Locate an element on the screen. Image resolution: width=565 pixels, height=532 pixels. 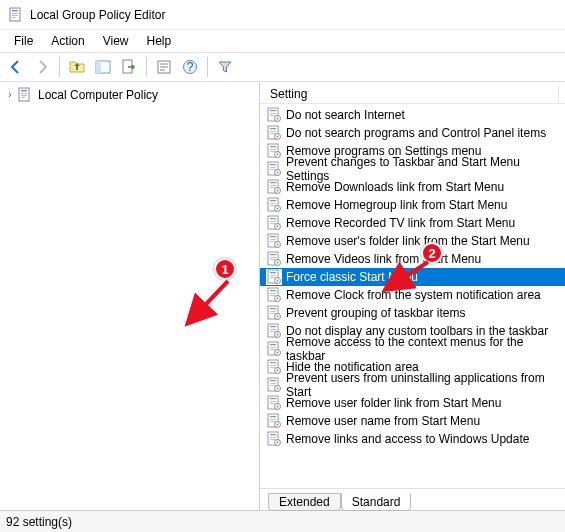
list-item: Remove Clock from the system notificatio… is located at coordinates (412, 295).